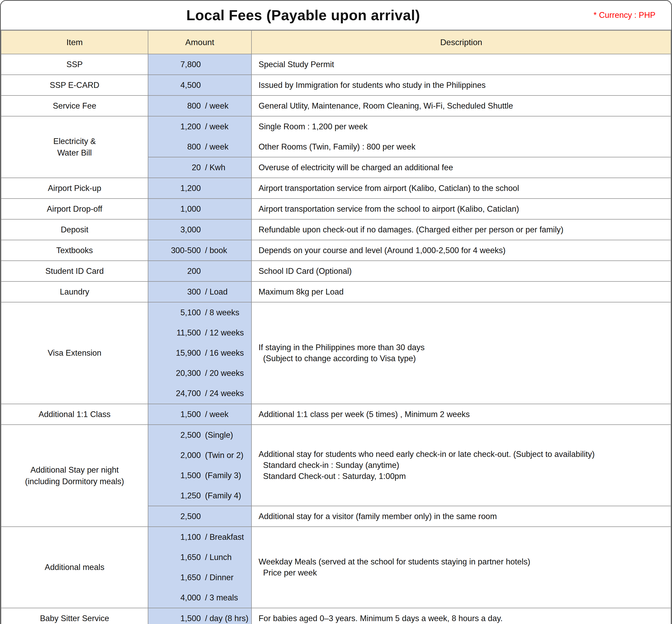 This screenshot has height=624, width=672. What do you see at coordinates (174, 333) in the screenshot?
I see `amount-value: 11,500` at bounding box center [174, 333].